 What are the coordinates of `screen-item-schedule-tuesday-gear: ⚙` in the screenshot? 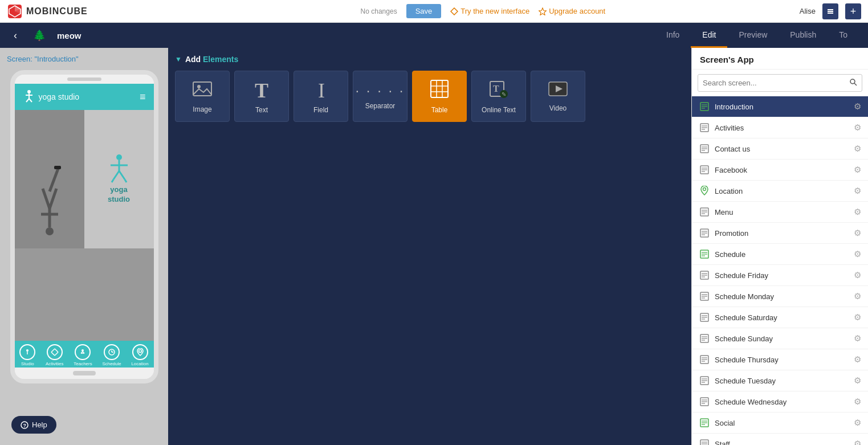 It's located at (857, 381).